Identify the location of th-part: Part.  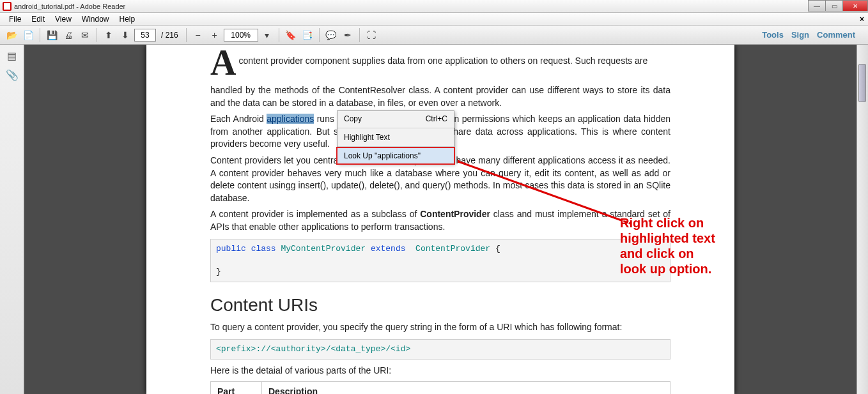
(236, 388).